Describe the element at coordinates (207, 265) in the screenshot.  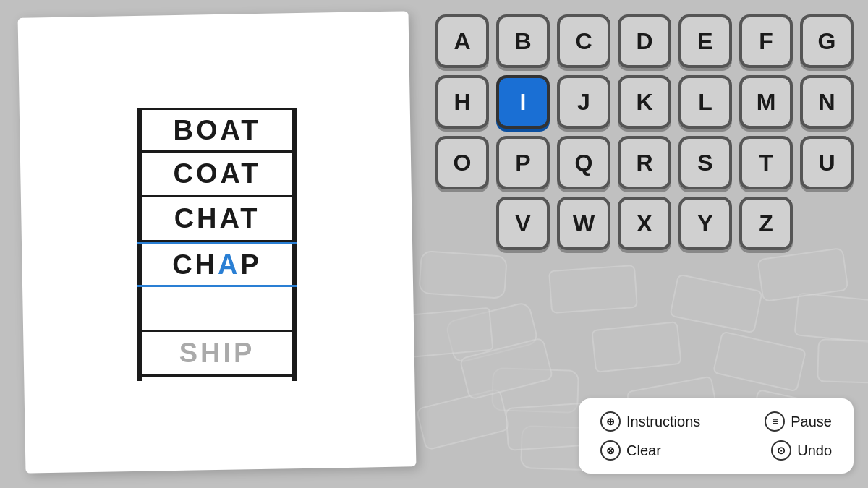
I see `word-letter: H` at that location.